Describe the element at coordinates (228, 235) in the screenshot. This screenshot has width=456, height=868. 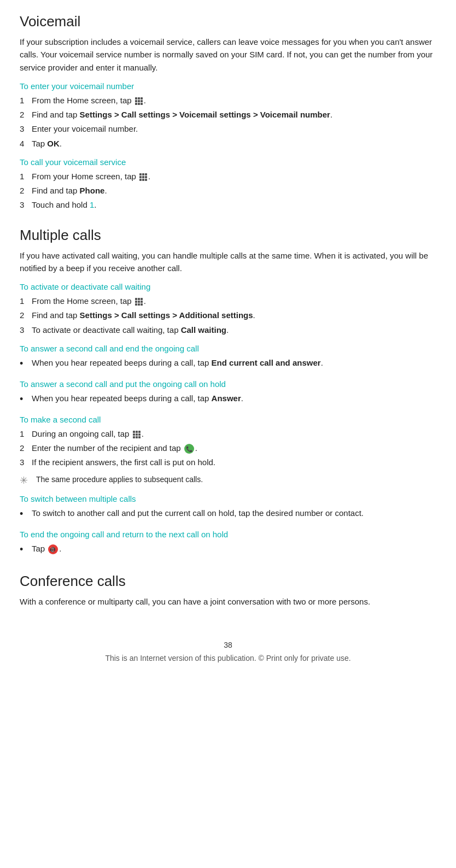
I see `multiple-calls-title: Multiple calls` at that location.